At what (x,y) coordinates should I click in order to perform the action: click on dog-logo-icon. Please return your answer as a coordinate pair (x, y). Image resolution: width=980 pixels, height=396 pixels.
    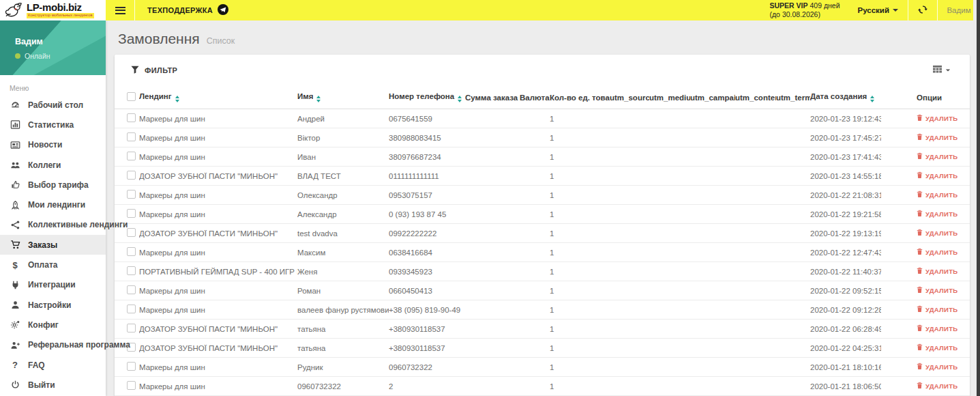
    Looking at the image, I should click on (14, 11).